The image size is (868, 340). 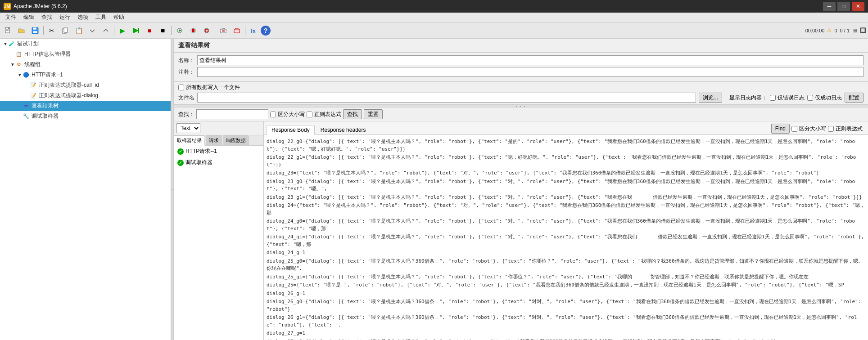 What do you see at coordinates (180, 31) in the screenshot?
I see `remote-start-button` at bounding box center [180, 31].